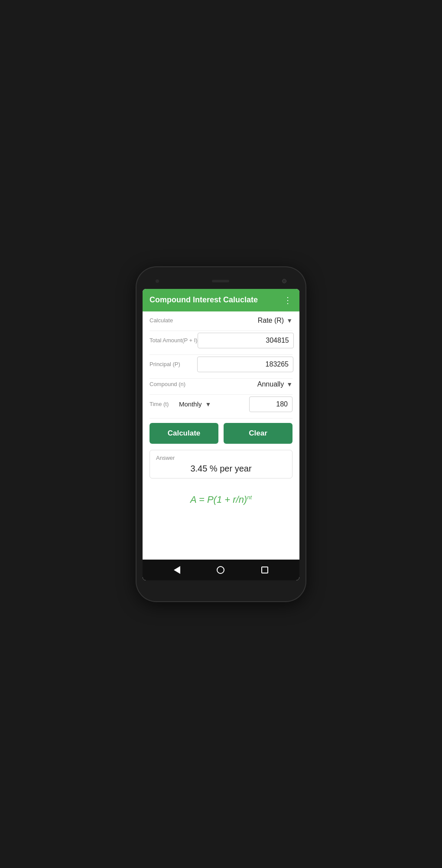 This screenshot has height=868, width=442. What do you see at coordinates (221, 570) in the screenshot?
I see `home-button` at bounding box center [221, 570].